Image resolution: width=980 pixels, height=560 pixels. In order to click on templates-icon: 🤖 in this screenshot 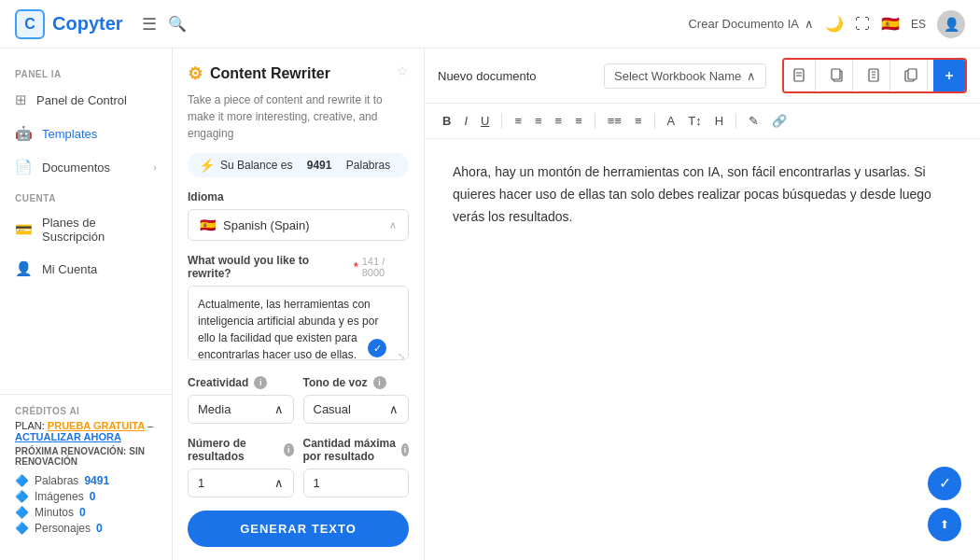, I will do `click(24, 133)`.